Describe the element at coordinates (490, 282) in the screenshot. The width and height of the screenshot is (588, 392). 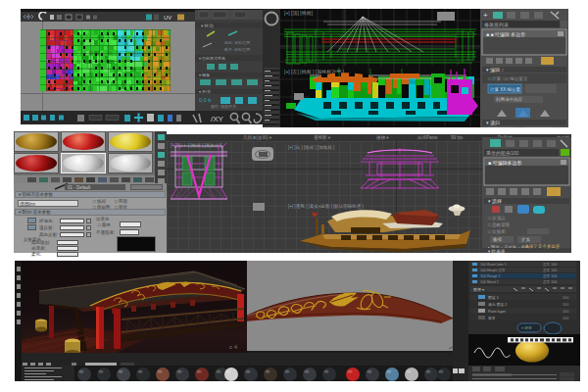
I see `svg-text: 100 Metal 1` at that location.